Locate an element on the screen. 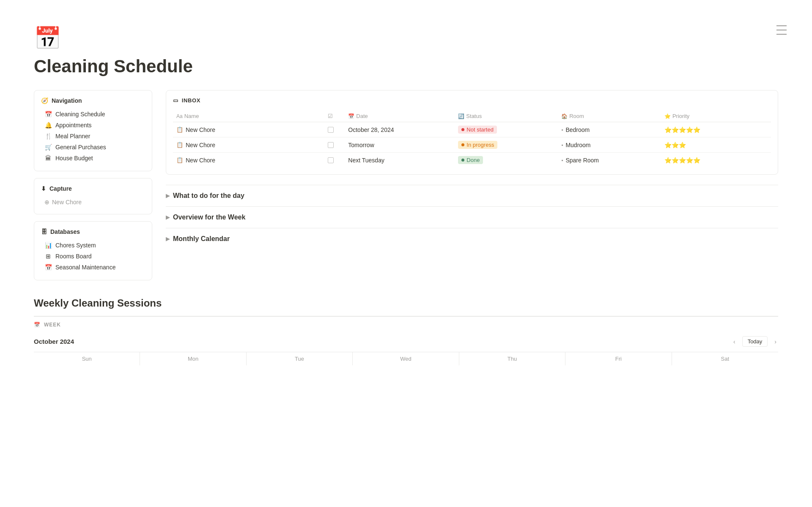 The width and height of the screenshot is (812, 507). day-header-wed: Wed is located at coordinates (406, 359).